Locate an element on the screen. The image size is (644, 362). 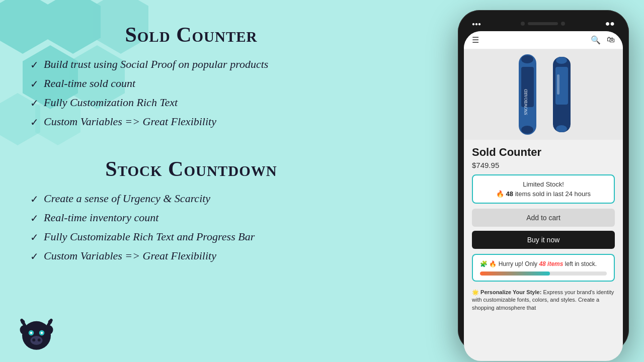
topbar-right-icons: 🔍 🛍 is located at coordinates (603, 40).